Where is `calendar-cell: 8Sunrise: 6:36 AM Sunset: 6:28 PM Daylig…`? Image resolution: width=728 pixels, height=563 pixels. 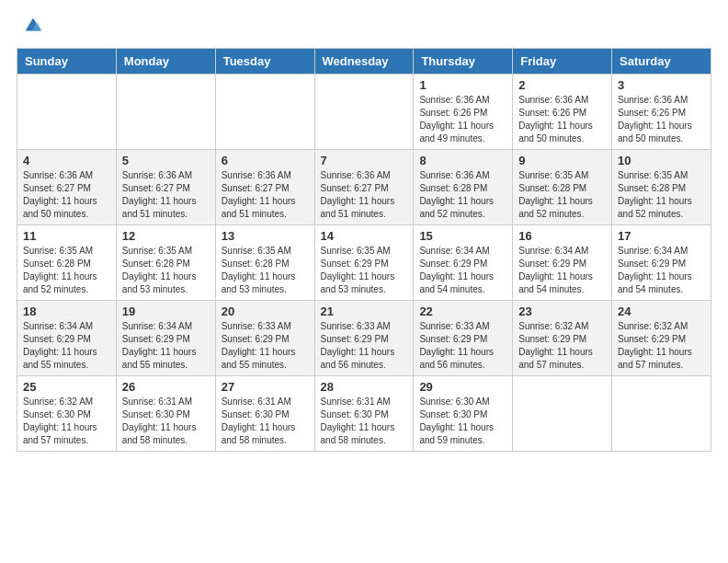 calendar-cell: 8Sunrise: 6:36 AM Sunset: 6:28 PM Daylig… is located at coordinates (463, 188).